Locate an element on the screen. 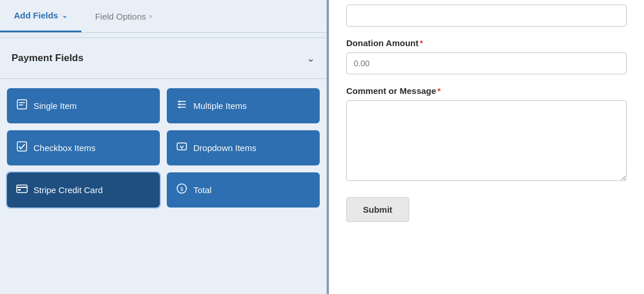  donation-amount-label: Donation Amount* is located at coordinates (486, 43).